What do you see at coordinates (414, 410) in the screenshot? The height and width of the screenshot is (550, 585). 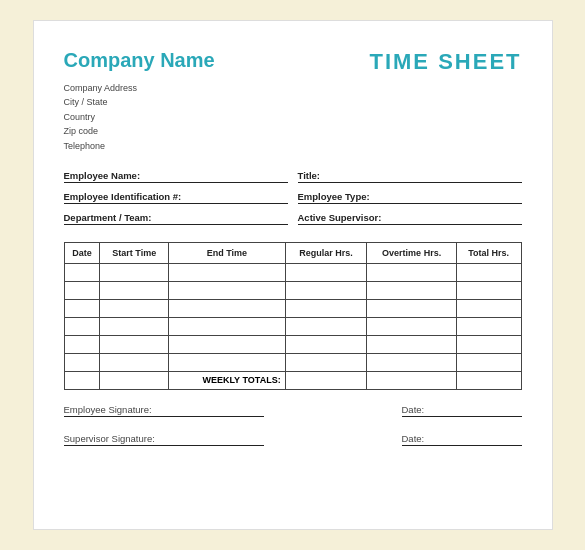 I see `employee-date-label: Date:` at bounding box center [414, 410].